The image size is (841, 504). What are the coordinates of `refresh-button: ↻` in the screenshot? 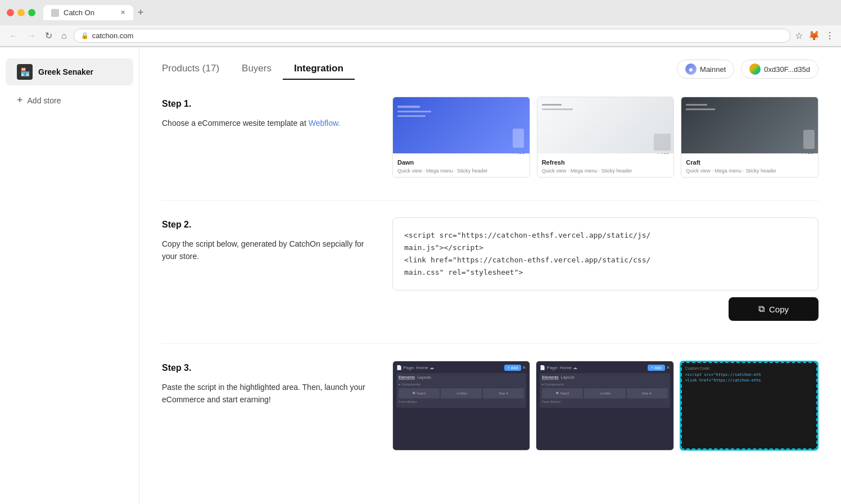 It's located at (48, 36).